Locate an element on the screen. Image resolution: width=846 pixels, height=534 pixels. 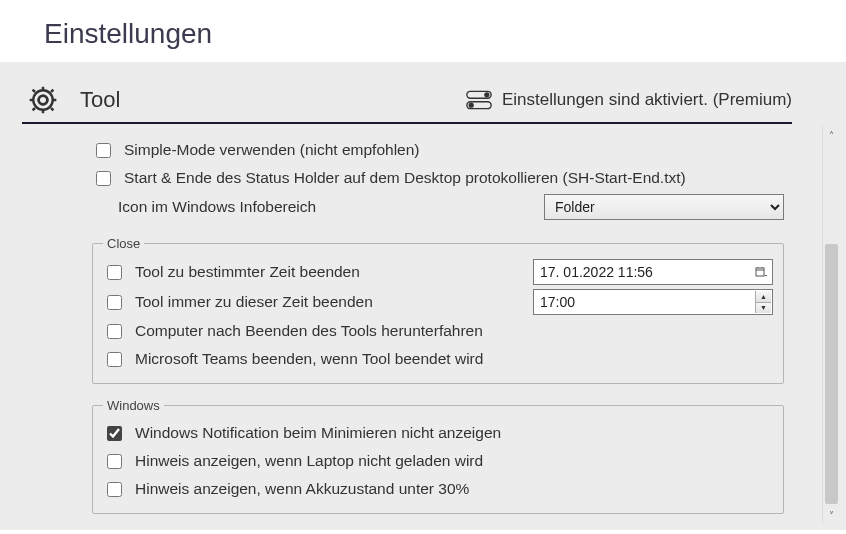
checkbox-input-protocol is located at coordinates (104, 178).